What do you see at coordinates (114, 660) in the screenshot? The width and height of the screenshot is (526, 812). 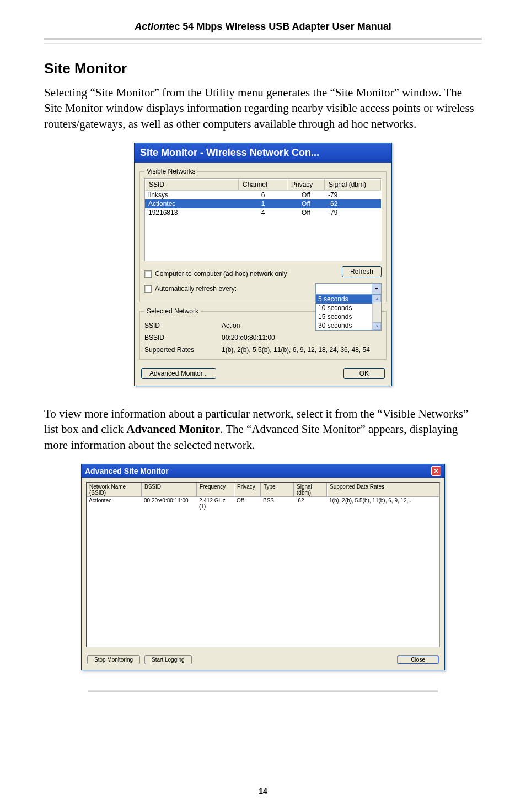 I see `stop-monitoring-button: Stop Monitoring` at bounding box center [114, 660].